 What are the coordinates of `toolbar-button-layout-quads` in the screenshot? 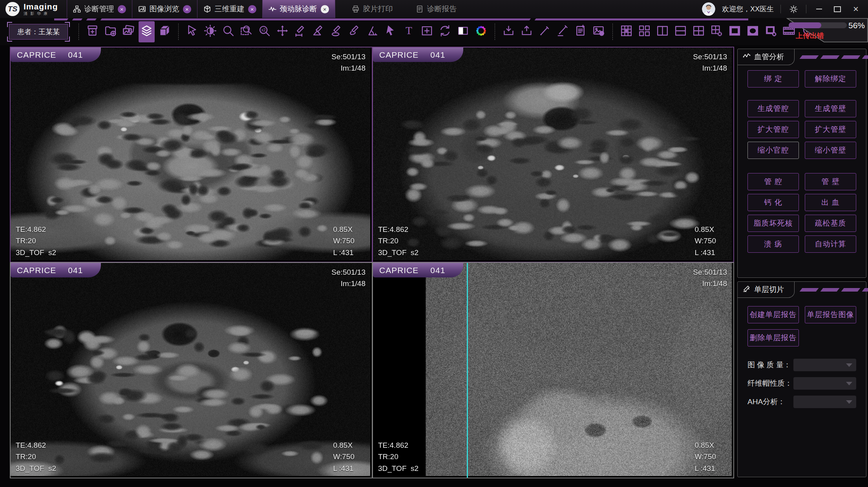 It's located at (645, 32).